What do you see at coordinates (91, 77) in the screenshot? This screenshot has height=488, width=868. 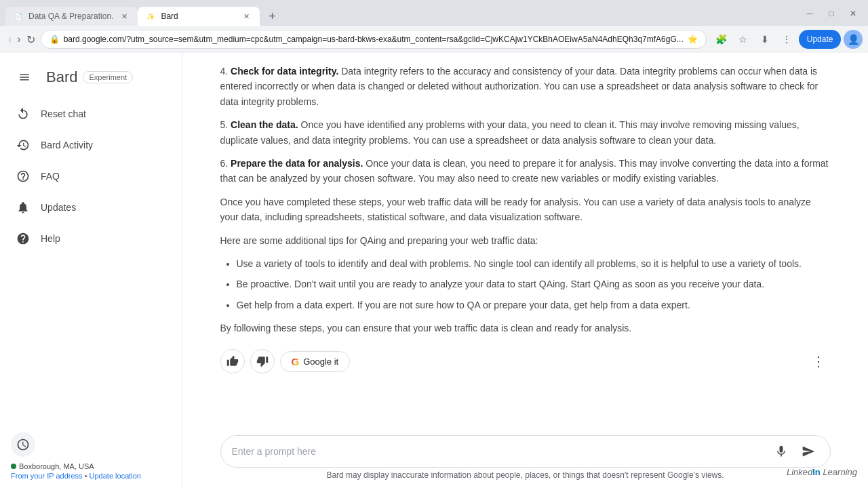 I see `sidebar-header: Bard Experiment` at bounding box center [91, 77].